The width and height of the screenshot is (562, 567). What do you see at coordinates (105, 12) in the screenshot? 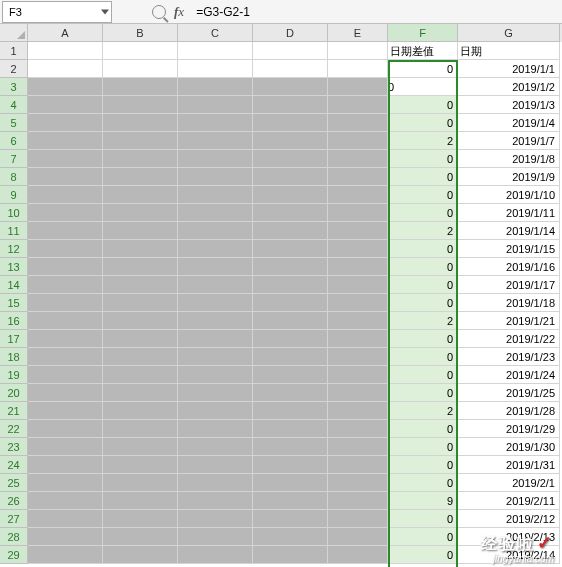
I see `chevron-down-icon` at bounding box center [105, 12].